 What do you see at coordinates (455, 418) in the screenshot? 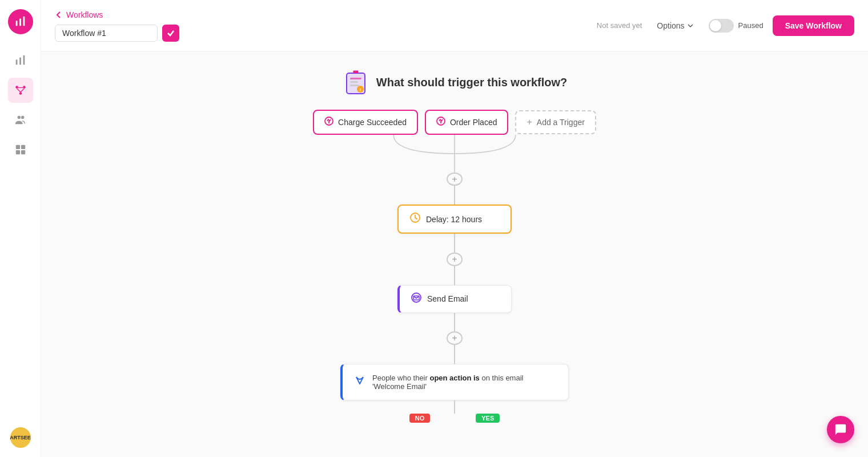
I see `branch-row: NO YES` at bounding box center [455, 418].